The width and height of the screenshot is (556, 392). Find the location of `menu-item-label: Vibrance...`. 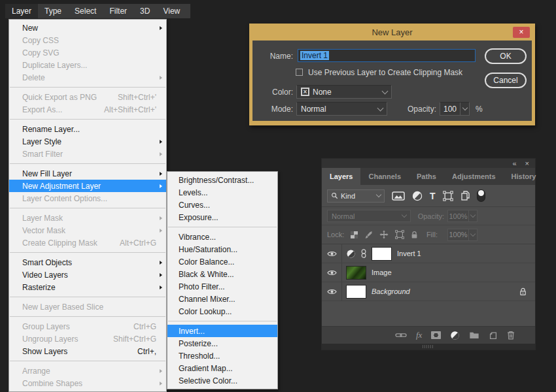

menu-item-label: Vibrance... is located at coordinates (198, 237).